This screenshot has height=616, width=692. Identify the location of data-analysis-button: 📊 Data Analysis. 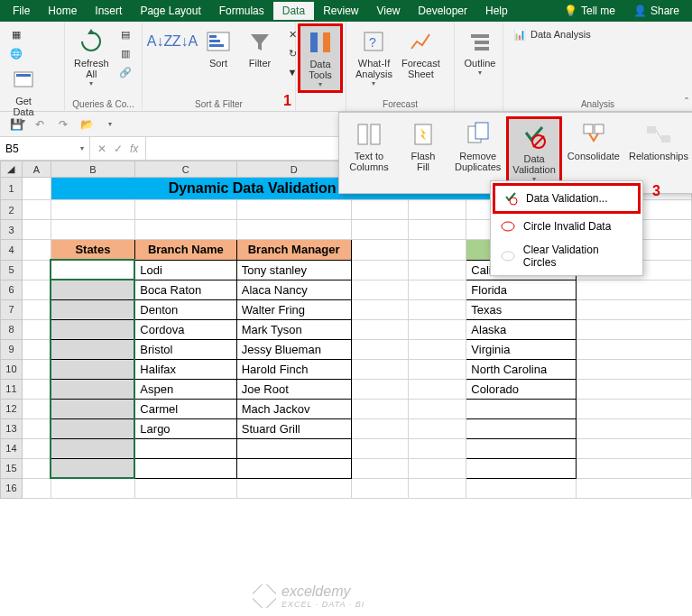
(552, 34).